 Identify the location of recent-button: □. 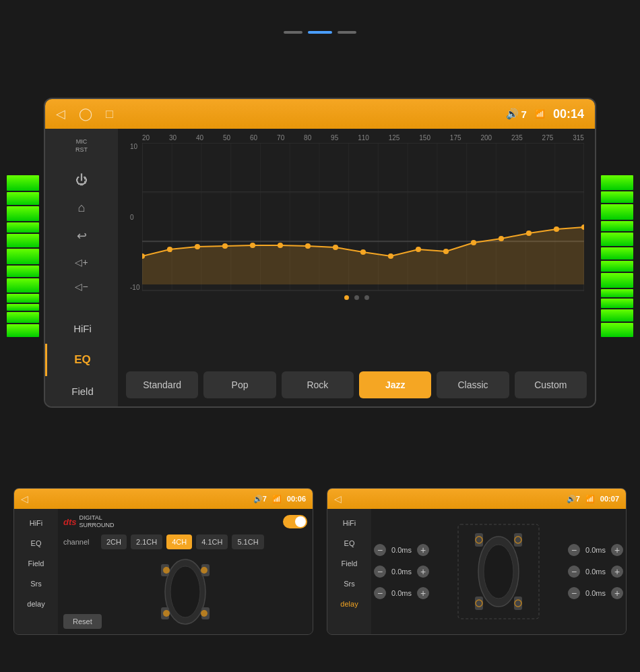
(109, 115).